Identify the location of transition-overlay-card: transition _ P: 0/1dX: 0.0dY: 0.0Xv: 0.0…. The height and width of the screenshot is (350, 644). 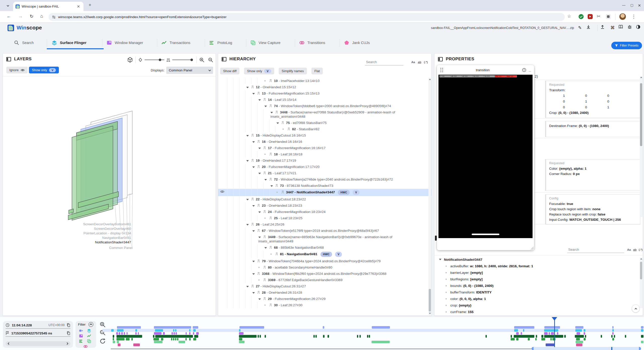
(486, 158).